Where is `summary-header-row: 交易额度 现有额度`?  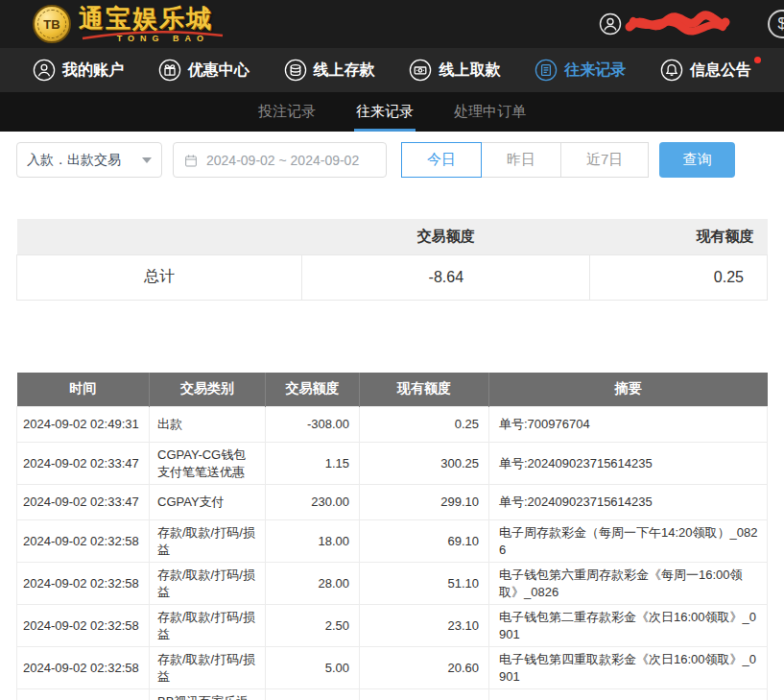 summary-header-row: 交易额度 现有额度 is located at coordinates (392, 236).